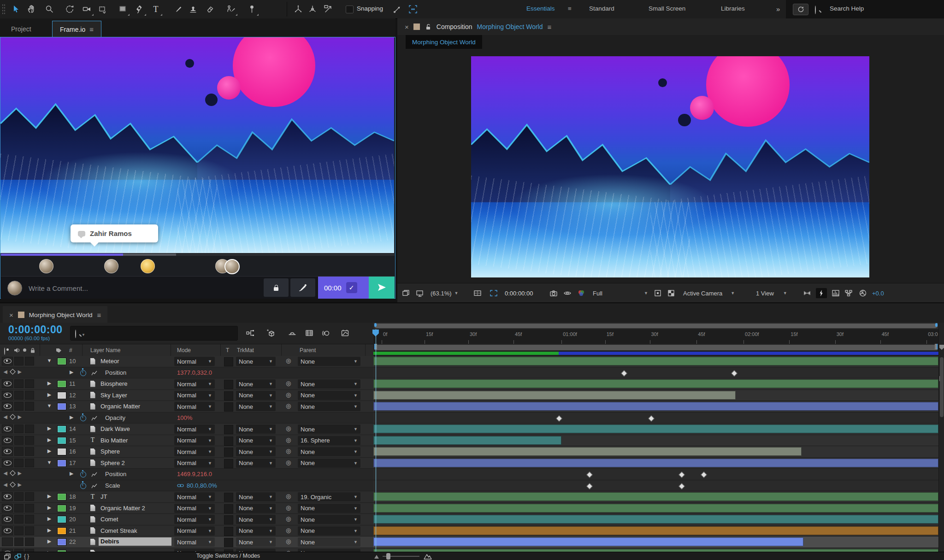 This screenshot has height=560, width=944. I want to click on property-value: 100%, so click(184, 418).